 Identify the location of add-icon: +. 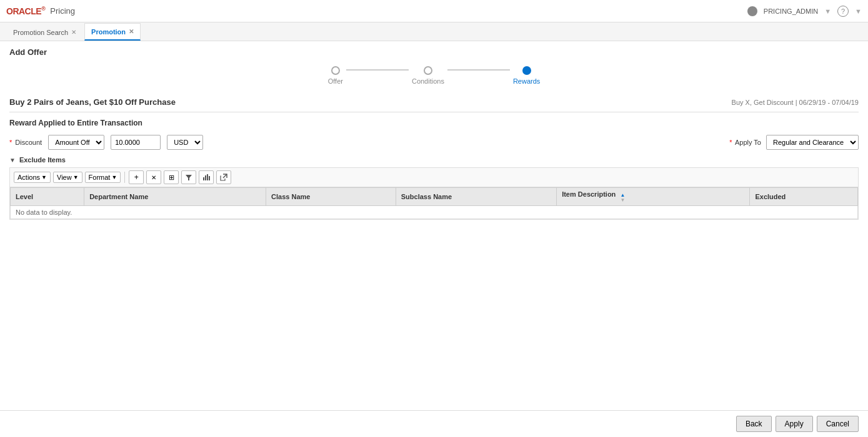
(136, 177).